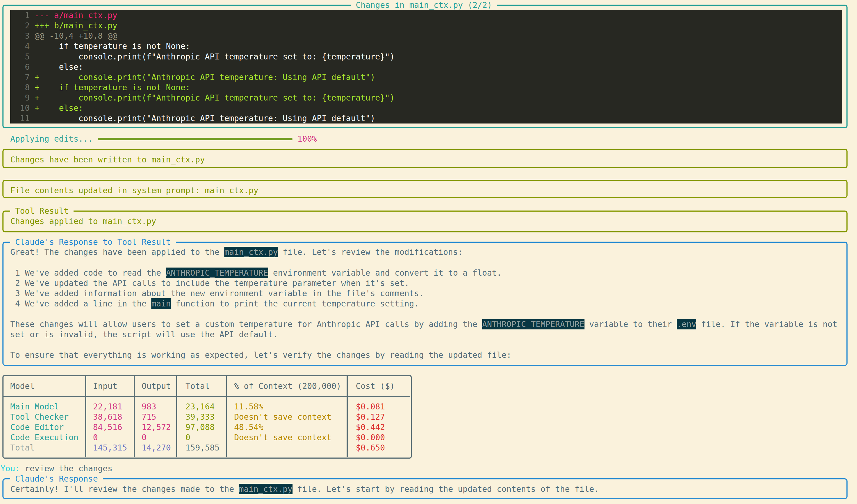 Image resolution: width=857 pixels, height=504 pixels. I want to click on diff-line: 3 @@ -10,4 +10,8 @@, so click(64, 36).